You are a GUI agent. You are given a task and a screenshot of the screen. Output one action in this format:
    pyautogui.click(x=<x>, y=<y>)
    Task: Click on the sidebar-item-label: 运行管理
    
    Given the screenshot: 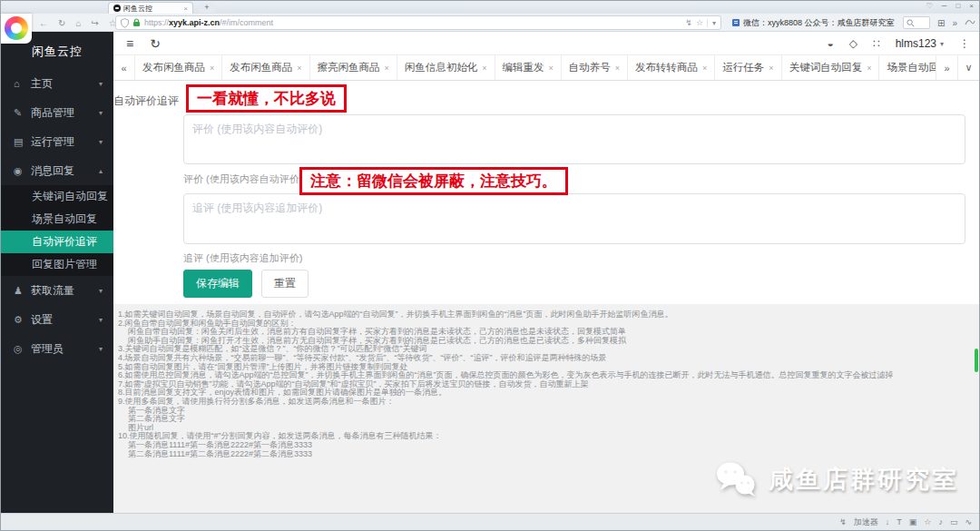 What is the action you would take?
    pyautogui.click(x=64, y=142)
    